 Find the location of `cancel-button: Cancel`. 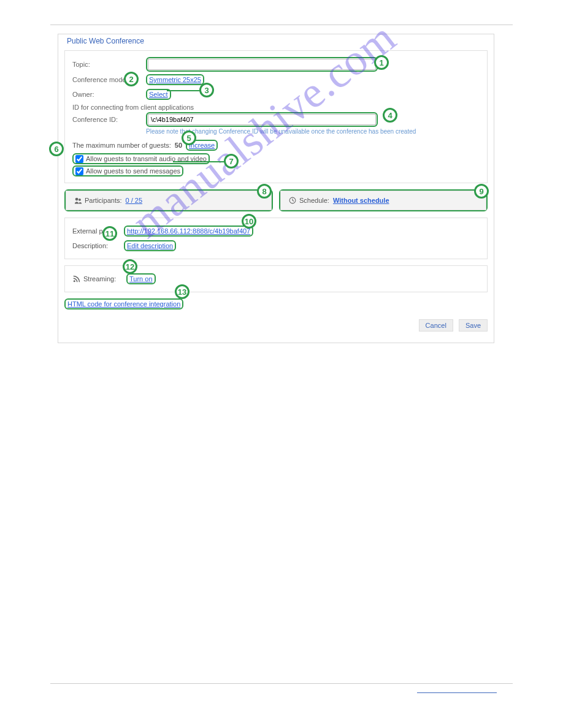

cancel-button: Cancel is located at coordinates (436, 325).